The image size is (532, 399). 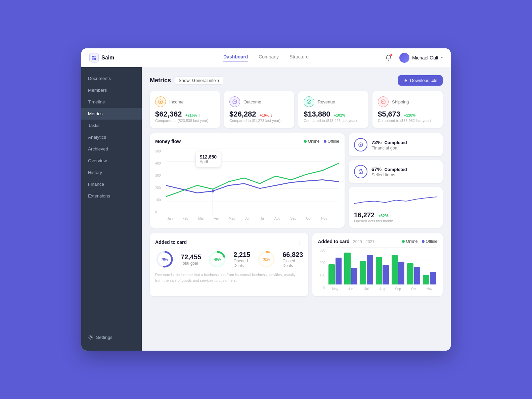 What do you see at coordinates (410, 274) in the screenshot?
I see `bar-oct-green` at bounding box center [410, 274].